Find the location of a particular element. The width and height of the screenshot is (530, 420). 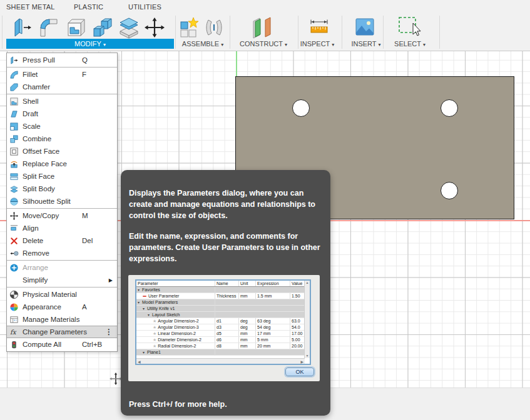

menu-item-delete: DeleteDel is located at coordinates (62, 241).